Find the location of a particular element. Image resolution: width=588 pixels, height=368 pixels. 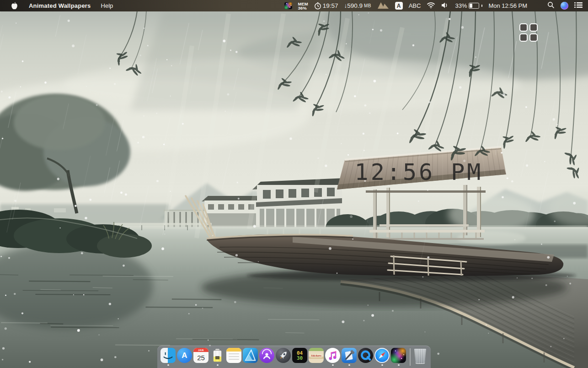

menu-help: Help is located at coordinates (107, 5).